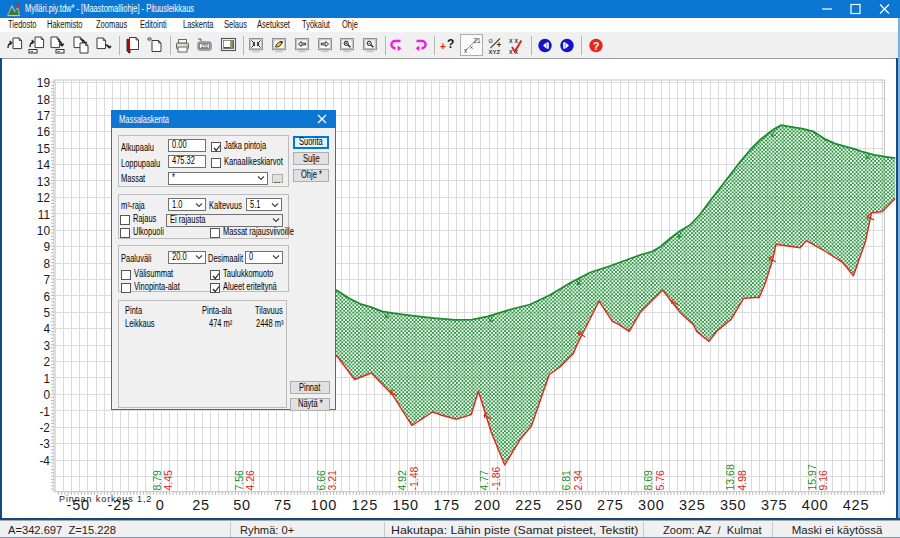  What do you see at coordinates (610, 505) in the screenshot?
I see `svg-text: 275` at bounding box center [610, 505].